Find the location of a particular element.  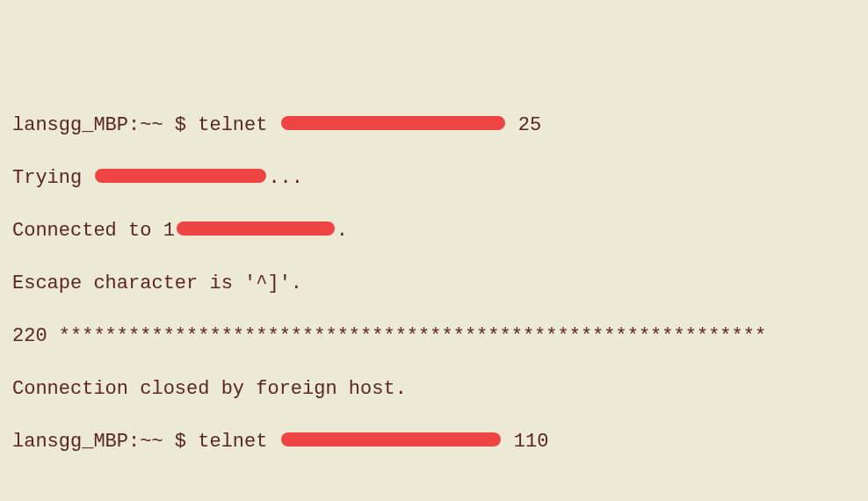

terminal-line: lansgg_MBP:~~ $ telnet 25 is located at coordinates (434, 126).